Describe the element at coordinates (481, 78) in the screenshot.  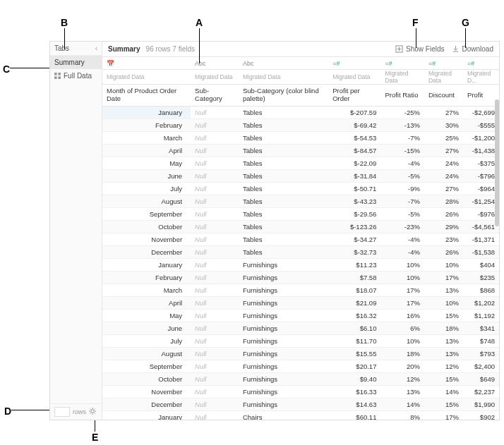
I see `col-source: Migrated D...` at that location.